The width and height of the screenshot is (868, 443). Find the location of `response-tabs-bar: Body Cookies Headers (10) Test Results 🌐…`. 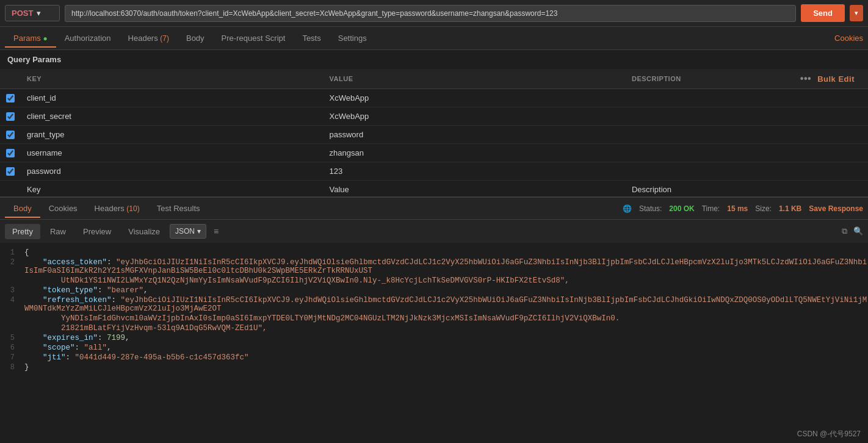

response-tabs-bar: Body Cookies Headers (10) Test Results 🌐… is located at coordinates (434, 208).